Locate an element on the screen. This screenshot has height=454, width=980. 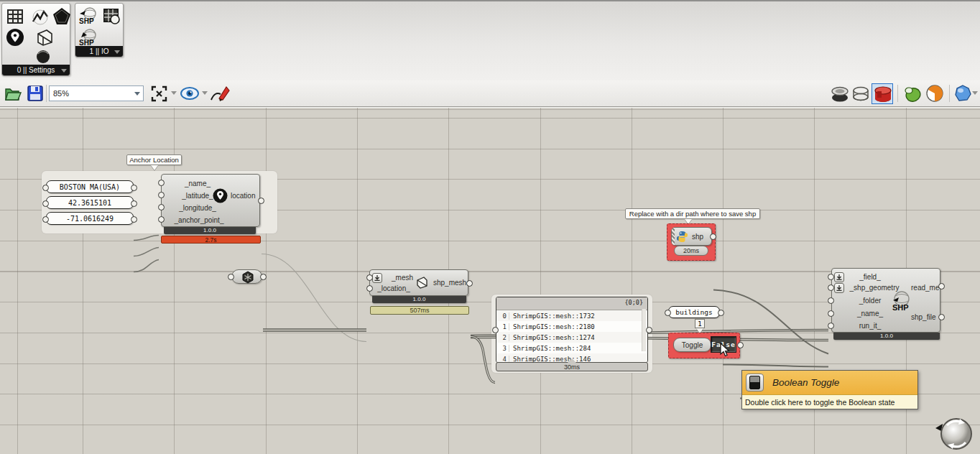
wire-count-text: 1 is located at coordinates (700, 324).